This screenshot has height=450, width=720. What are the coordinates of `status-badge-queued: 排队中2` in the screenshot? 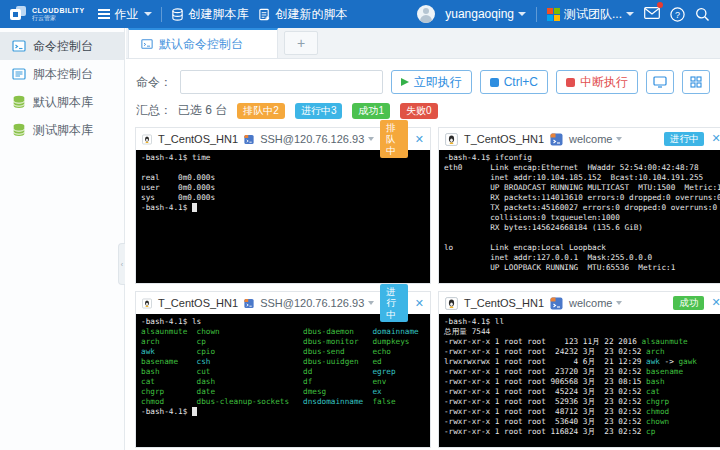 It's located at (261, 111).